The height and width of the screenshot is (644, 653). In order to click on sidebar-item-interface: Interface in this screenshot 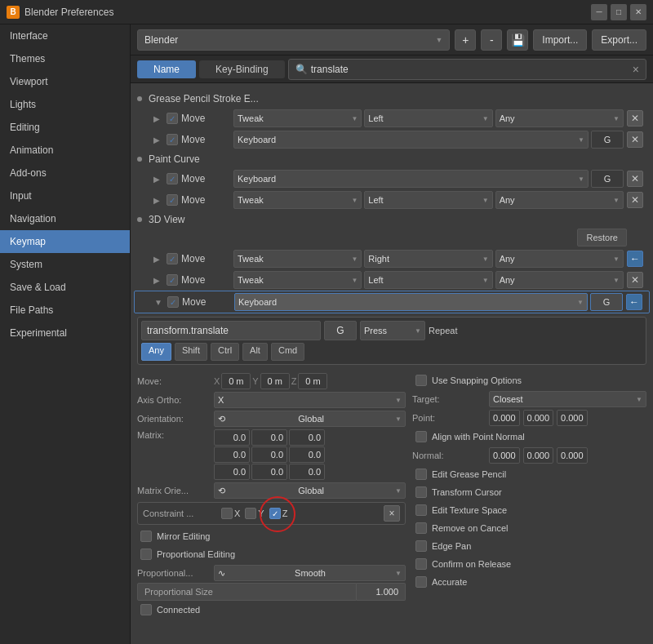, I will do `click(65, 36)`.